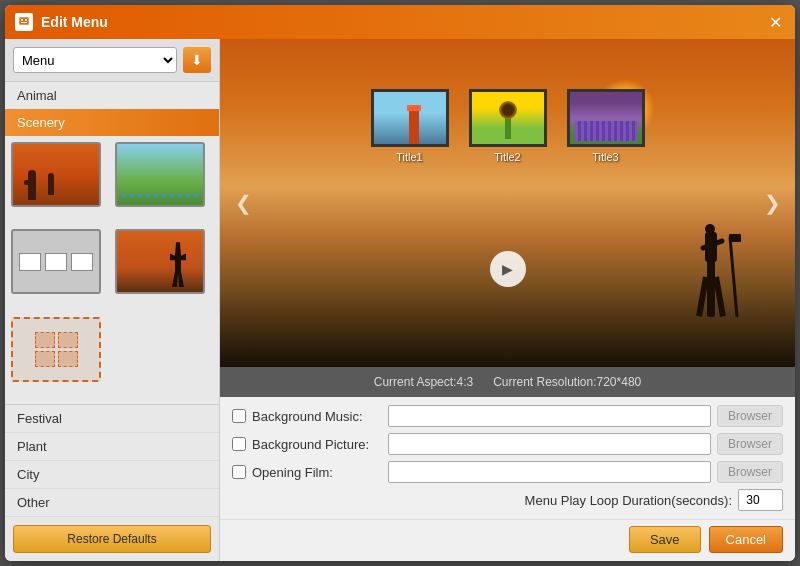 The width and height of the screenshot is (800, 566). What do you see at coordinates (112, 122) in the screenshot?
I see `category-scenery: Scenery` at bounding box center [112, 122].